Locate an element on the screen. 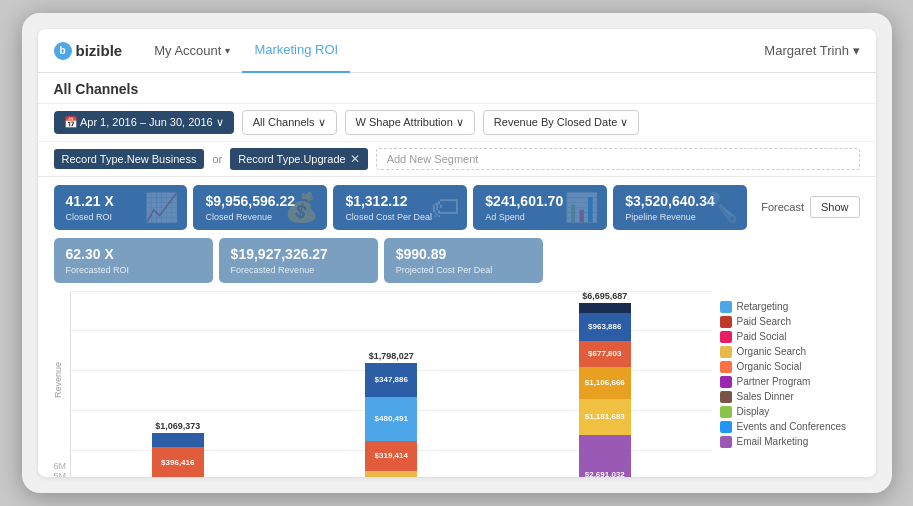  bar-june-seg5: $963,886 is located at coordinates (605, 327).